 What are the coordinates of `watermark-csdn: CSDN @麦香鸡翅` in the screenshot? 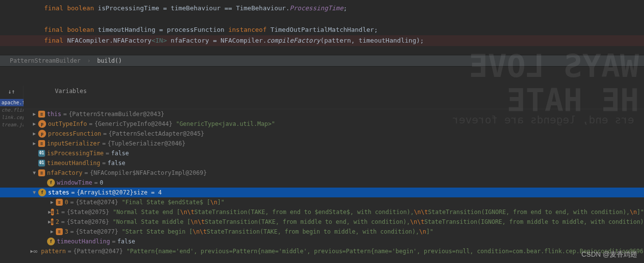 It's located at (609, 255).